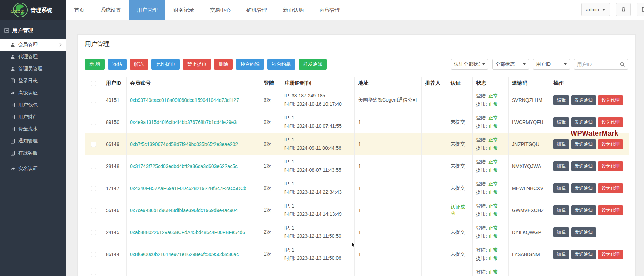  What do you see at coordinates (183, 122) in the screenshot?
I see `member-account-link: 0x4e9a1315d40f6cfb4f4bb376768b7b1cd4fe29…` at bounding box center [183, 122].